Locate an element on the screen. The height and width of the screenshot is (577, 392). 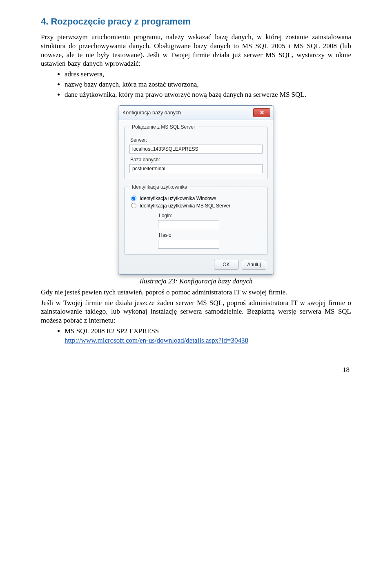
database-input is located at coordinates (196, 169).